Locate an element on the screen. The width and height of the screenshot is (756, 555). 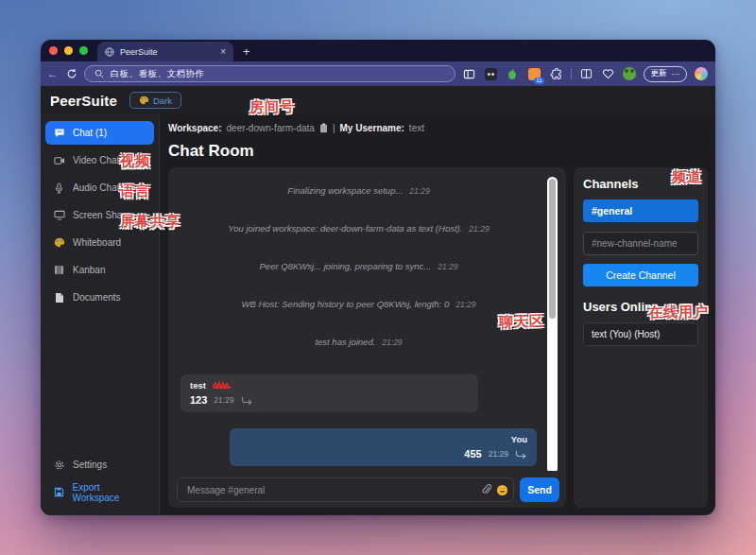
video-camera-icon is located at coordinates (59, 161).